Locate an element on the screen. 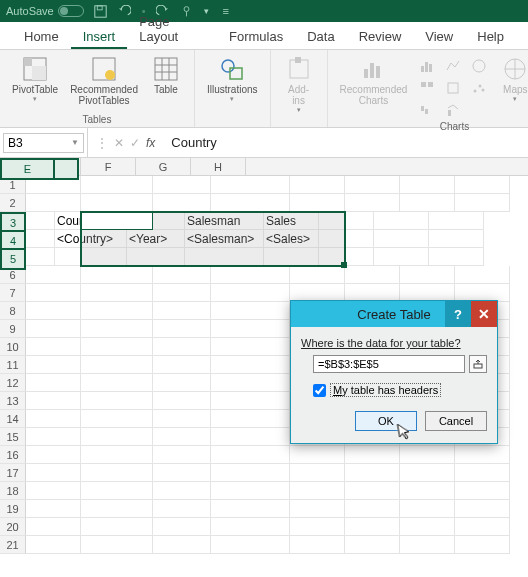 The width and height of the screenshot is (528, 577). cell-D16 is located at coordinates (250, 455).